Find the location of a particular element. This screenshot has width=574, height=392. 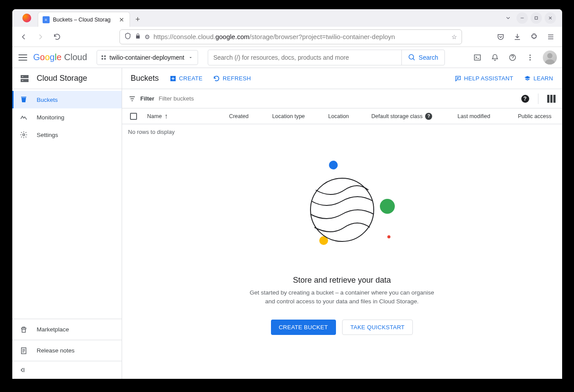

chevron-down-icon is located at coordinates (191, 58).